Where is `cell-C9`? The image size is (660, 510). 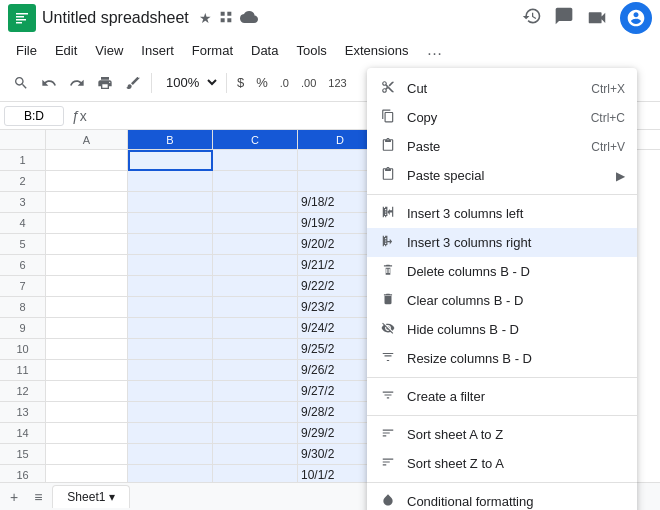 cell-C9 is located at coordinates (256, 328).